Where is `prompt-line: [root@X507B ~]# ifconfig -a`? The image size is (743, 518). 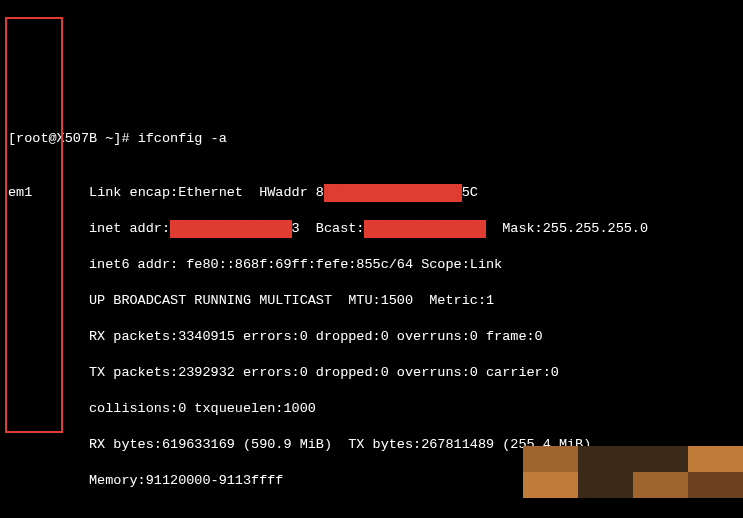
prompt-line: [root@X507B ~]# ifconfig -a is located at coordinates (372, 139).